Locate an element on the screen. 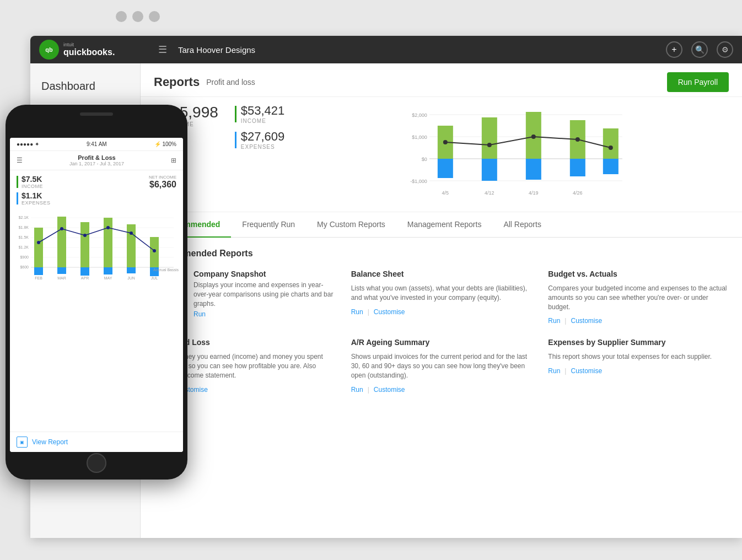 This screenshot has width=742, height=560. report-desc: Compares your budgeted income and expens… is located at coordinates (638, 298).